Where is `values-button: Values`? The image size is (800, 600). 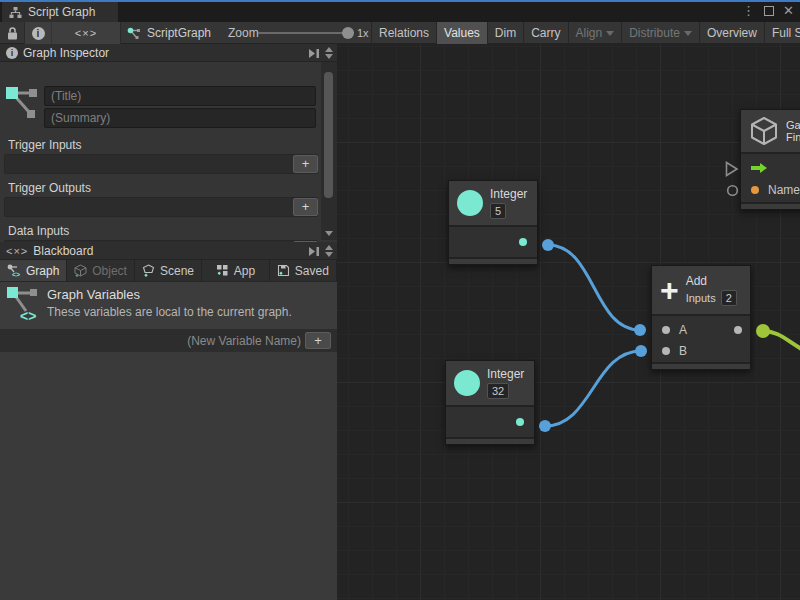 values-button: Values is located at coordinates (462, 33).